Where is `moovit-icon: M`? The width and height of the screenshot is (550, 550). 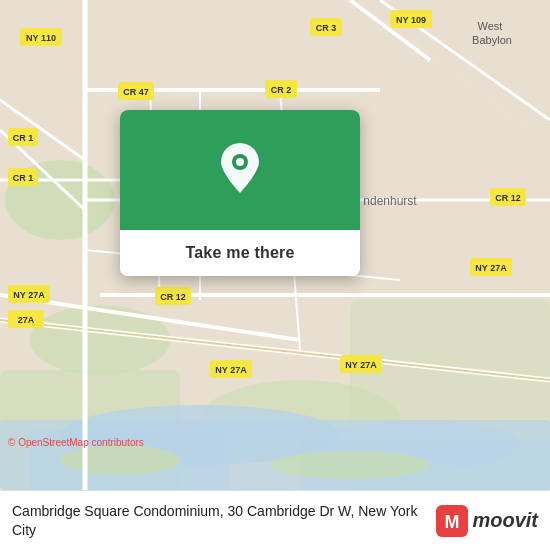 moovit-icon: M is located at coordinates (452, 521).